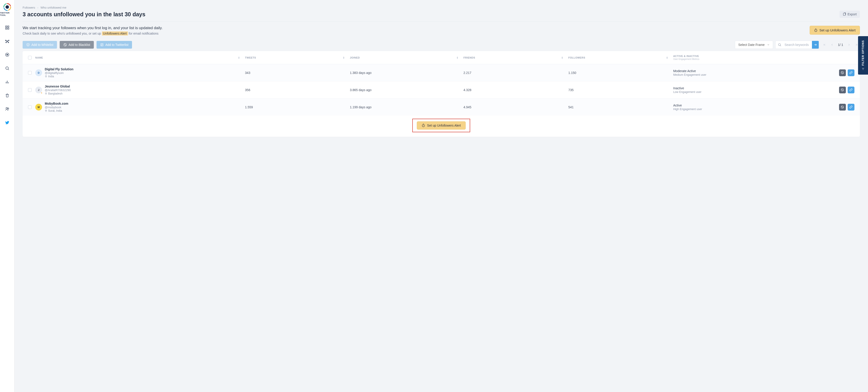  I want to click on nav-search-icon, so click(7, 68).